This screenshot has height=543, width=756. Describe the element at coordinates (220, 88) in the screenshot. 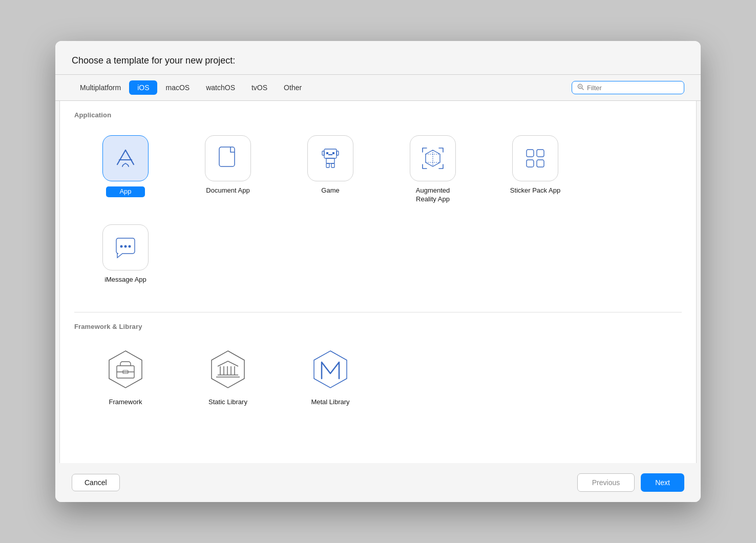

I see `tab-watchos: watchOS` at that location.